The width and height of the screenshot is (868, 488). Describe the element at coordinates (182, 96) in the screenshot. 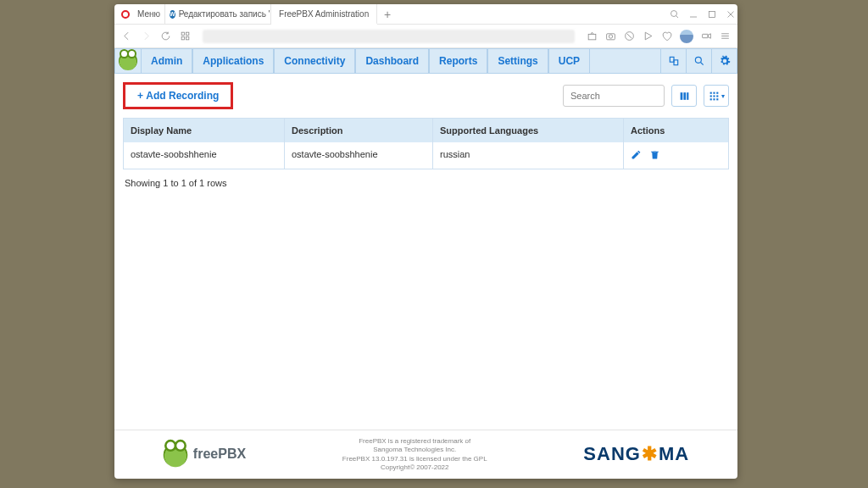

I see `add-recording-label: Add Recording` at that location.